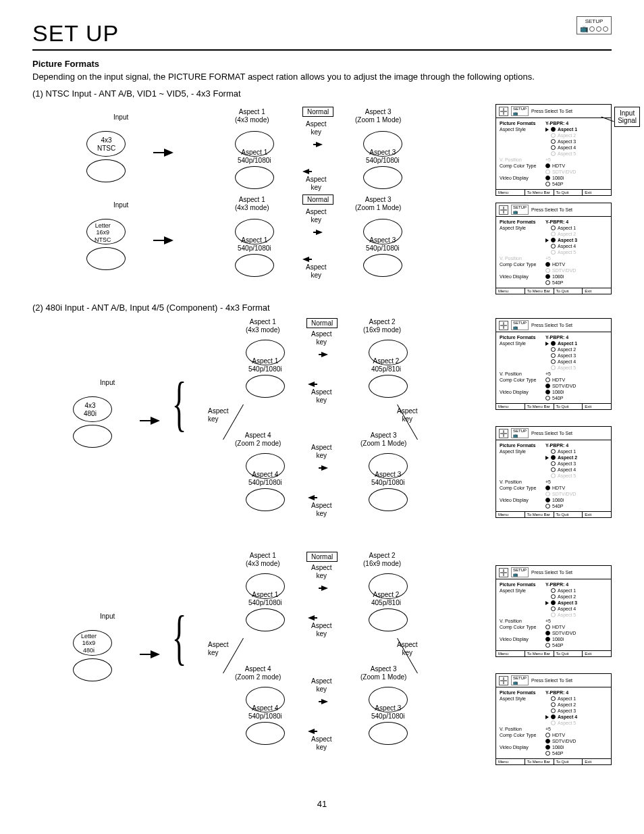  Describe the element at coordinates (89, 643) in the screenshot. I see `480iletter-label: Letter 16x9 480i` at that location.